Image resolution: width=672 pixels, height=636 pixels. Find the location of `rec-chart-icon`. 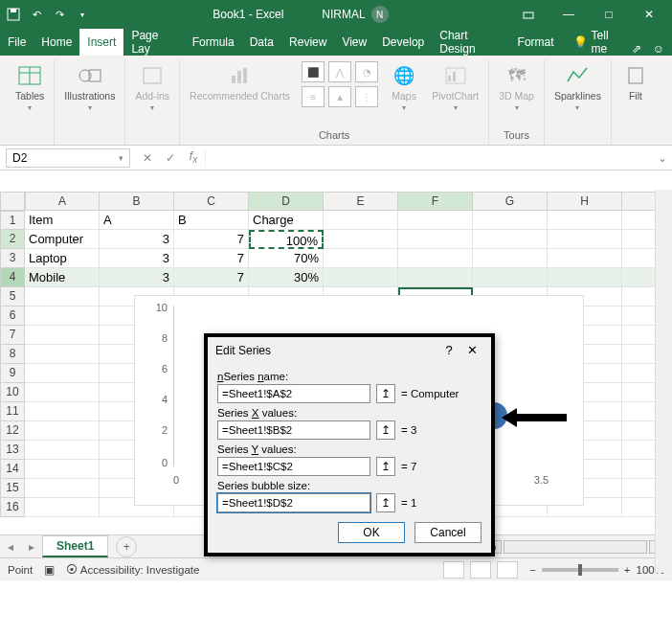

rec-chart-icon is located at coordinates (240, 76).